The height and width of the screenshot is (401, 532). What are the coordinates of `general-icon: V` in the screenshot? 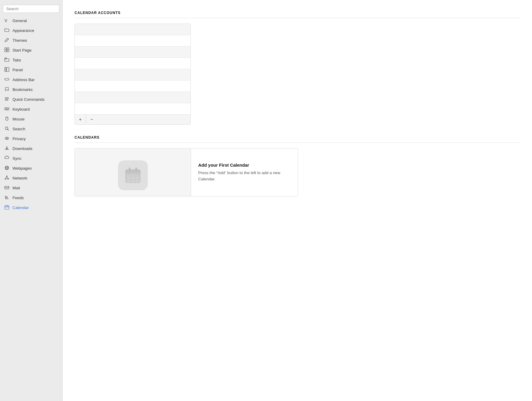 It's located at (7, 21).